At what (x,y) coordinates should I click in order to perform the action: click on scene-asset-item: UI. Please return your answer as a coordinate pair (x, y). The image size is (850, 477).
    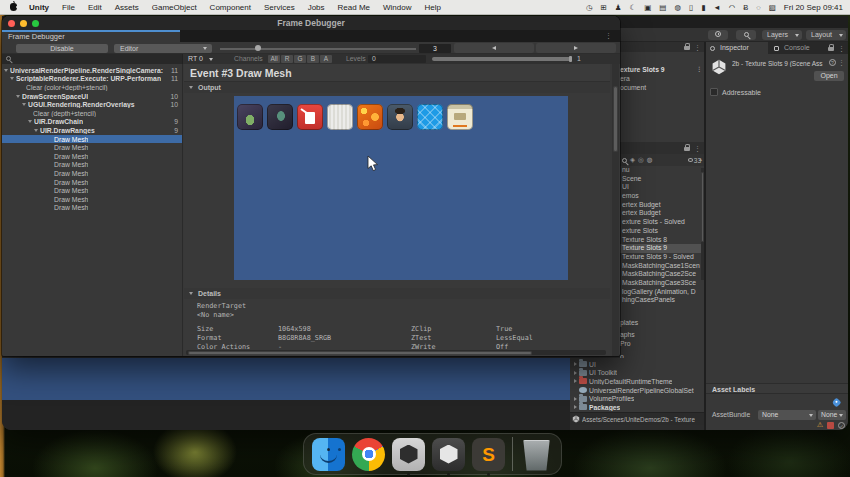
    Looking at the image, I should click on (662, 188).